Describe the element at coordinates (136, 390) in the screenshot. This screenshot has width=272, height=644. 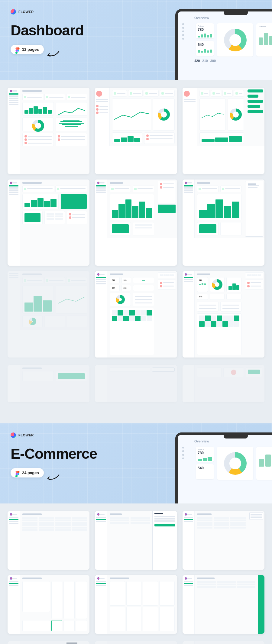
I see `faded-row` at that location.